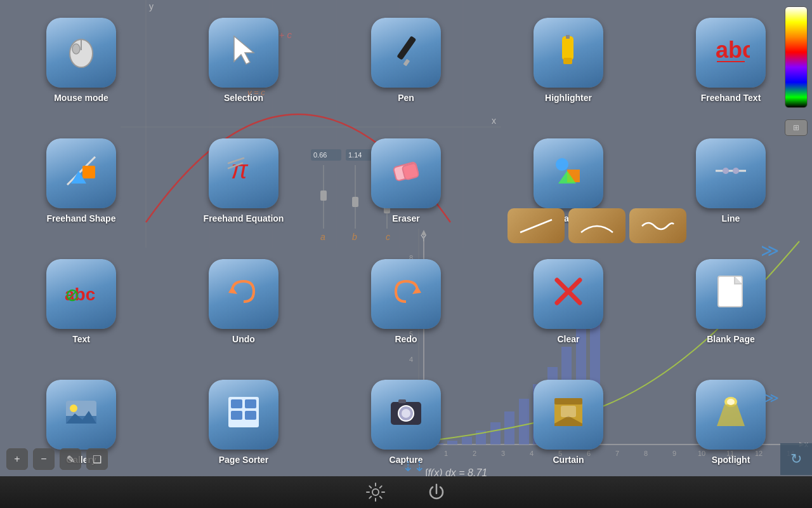 This screenshot has height=508, width=812. I want to click on tool-label-freehand-equation: Freehand Equation, so click(244, 218).